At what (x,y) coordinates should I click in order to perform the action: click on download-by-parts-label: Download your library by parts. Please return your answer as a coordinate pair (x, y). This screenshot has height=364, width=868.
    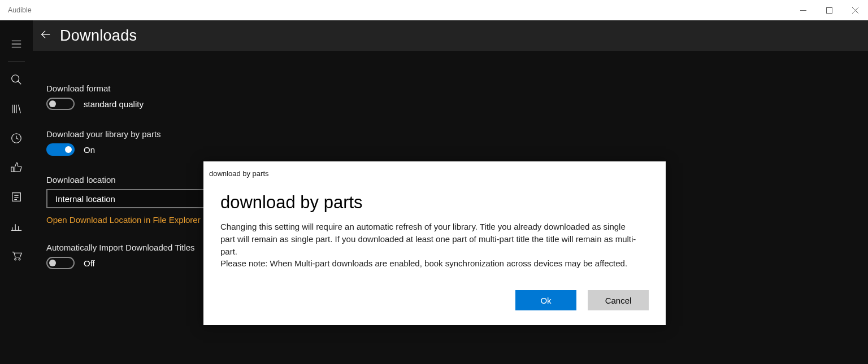
    Looking at the image, I should click on (457, 134).